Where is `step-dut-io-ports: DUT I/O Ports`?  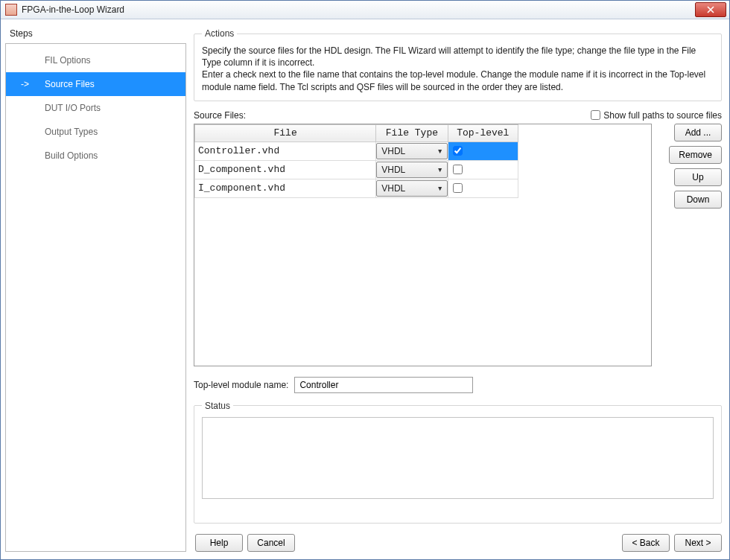 step-dut-io-ports: DUT I/O Ports is located at coordinates (95, 108).